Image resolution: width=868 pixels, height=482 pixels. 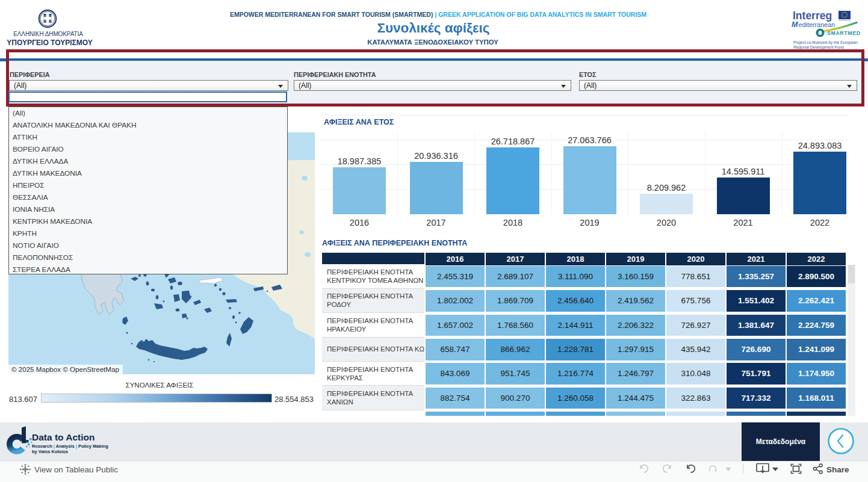 I want to click on svg-text:Research | Analysis | Policy M: Research | Analysis | Policy Making, so click(x=70, y=446).